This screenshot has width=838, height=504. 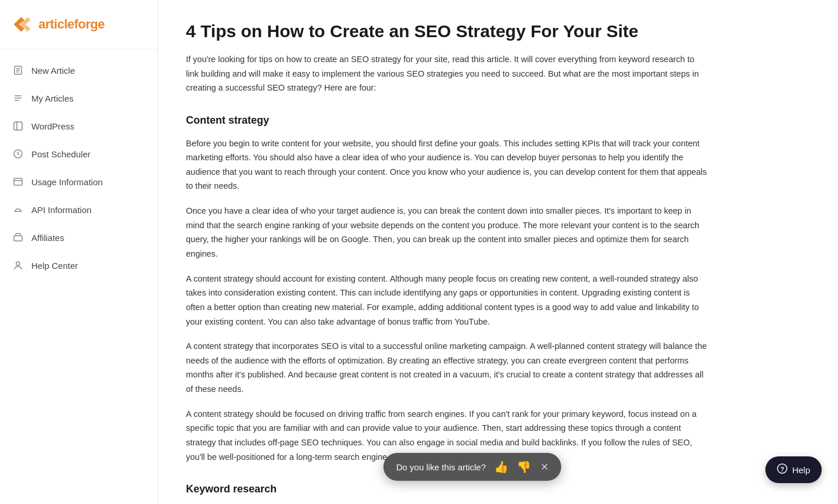 I want to click on help-icon: ?, so click(x=782, y=470).